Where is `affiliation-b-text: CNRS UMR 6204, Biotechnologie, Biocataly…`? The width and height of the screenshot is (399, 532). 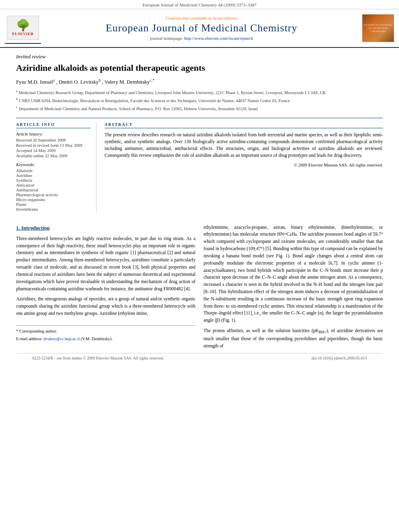
affiliation-b-text: CNRS UMR 6204, Biotechnologie, Biocataly… is located at coordinates (154, 101).